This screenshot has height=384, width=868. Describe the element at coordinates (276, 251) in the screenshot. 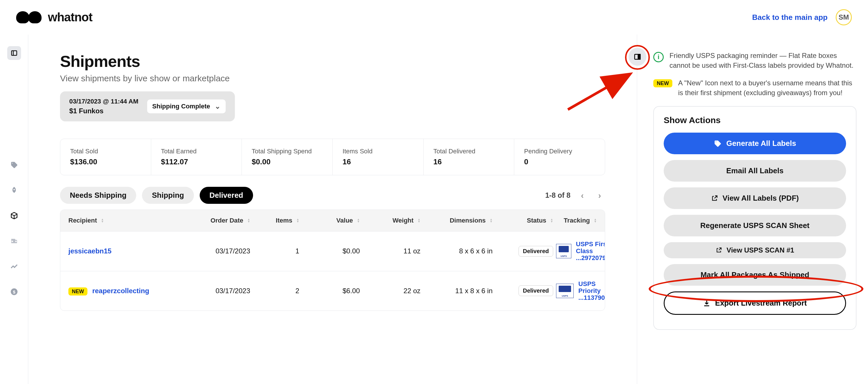

I see `cell-items: 1` at that location.